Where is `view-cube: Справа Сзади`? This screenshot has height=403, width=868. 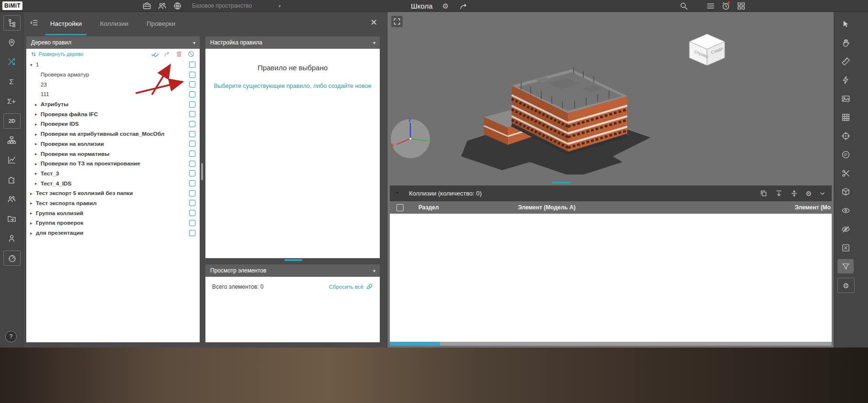 view-cube: Справа Сзади is located at coordinates (707, 49).